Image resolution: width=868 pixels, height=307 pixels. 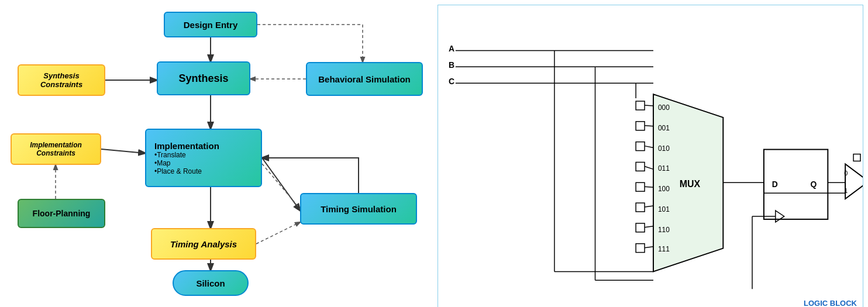 What do you see at coordinates (664, 249) in the screenshot?
I see `svg-text: 111` at bounding box center [664, 249].